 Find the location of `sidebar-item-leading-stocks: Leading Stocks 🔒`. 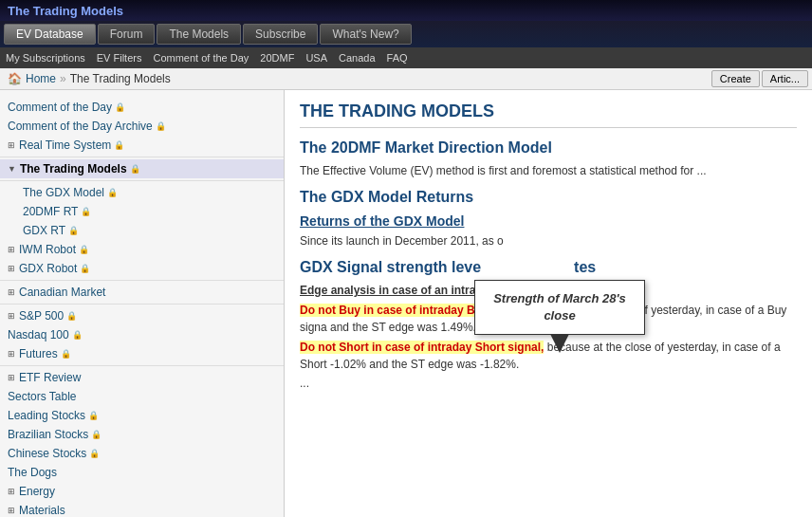

sidebar-item-leading-stocks: Leading Stocks 🔒 is located at coordinates (142, 415).